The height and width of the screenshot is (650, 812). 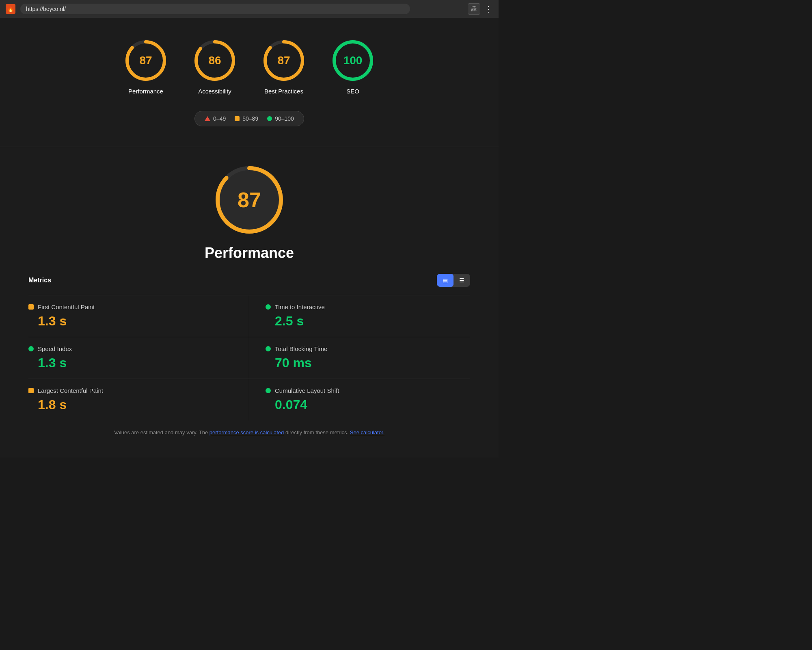 What do you see at coordinates (489, 9) in the screenshot?
I see `more-menu-button: ⋮` at bounding box center [489, 9].